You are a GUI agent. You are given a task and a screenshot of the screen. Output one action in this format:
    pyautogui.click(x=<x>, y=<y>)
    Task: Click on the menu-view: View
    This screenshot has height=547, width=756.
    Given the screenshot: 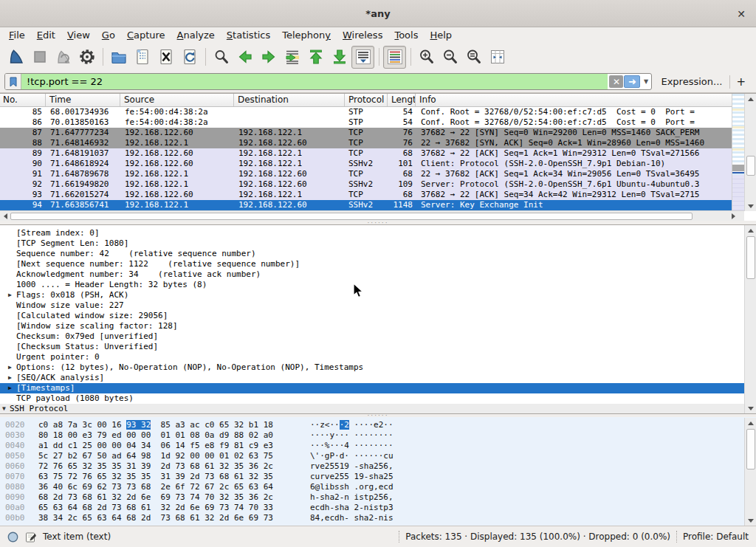 What is the action you would take?
    pyautogui.click(x=78, y=35)
    